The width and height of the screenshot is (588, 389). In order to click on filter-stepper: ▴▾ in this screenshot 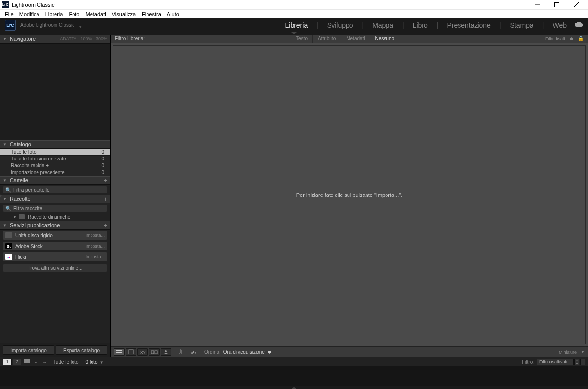, I will do `click(577, 362)`.